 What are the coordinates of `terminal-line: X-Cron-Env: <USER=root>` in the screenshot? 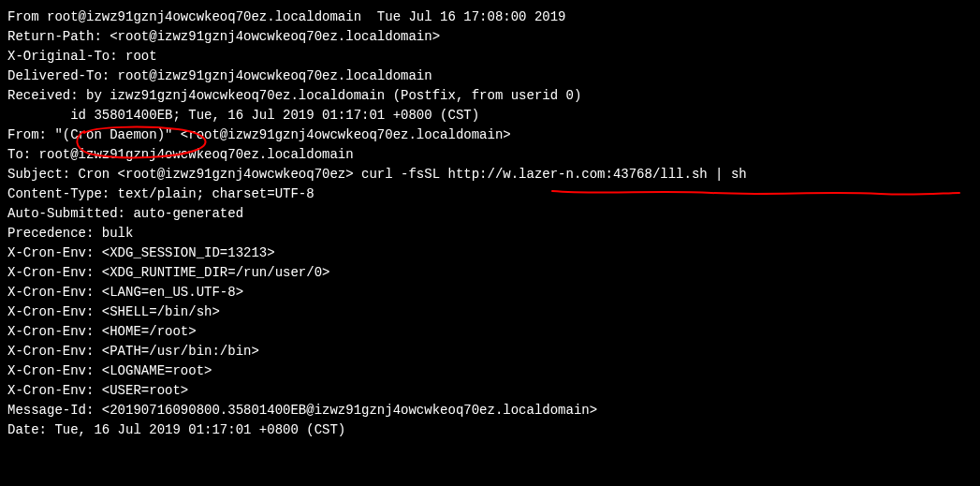 It's located at (490, 391).